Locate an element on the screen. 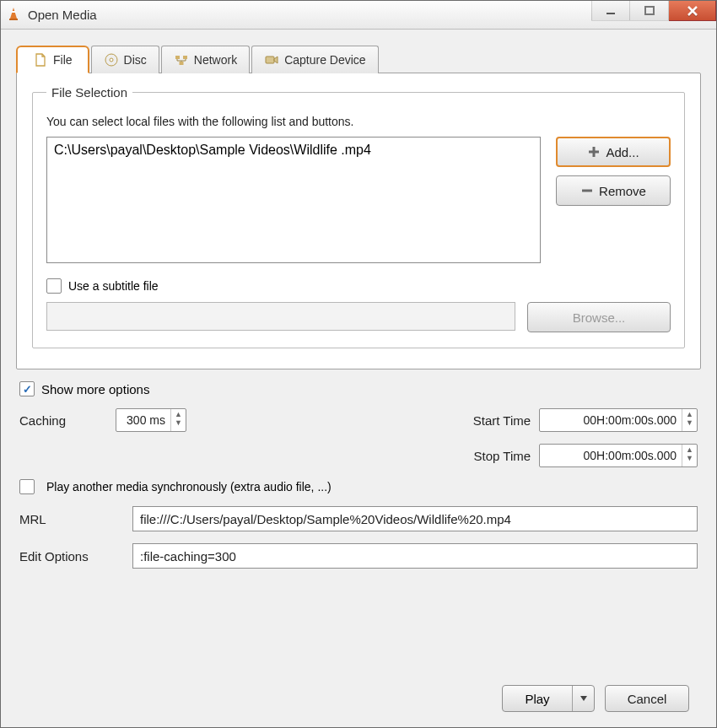  close-button is located at coordinates (693, 11).